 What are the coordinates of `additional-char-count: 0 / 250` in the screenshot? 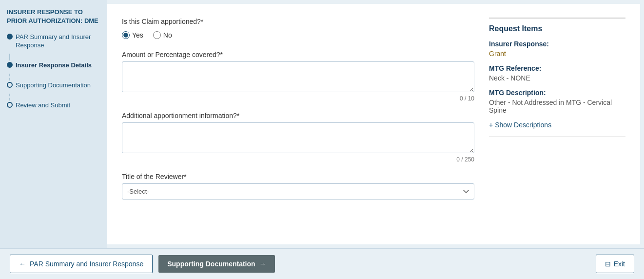 It's located at (298, 159).